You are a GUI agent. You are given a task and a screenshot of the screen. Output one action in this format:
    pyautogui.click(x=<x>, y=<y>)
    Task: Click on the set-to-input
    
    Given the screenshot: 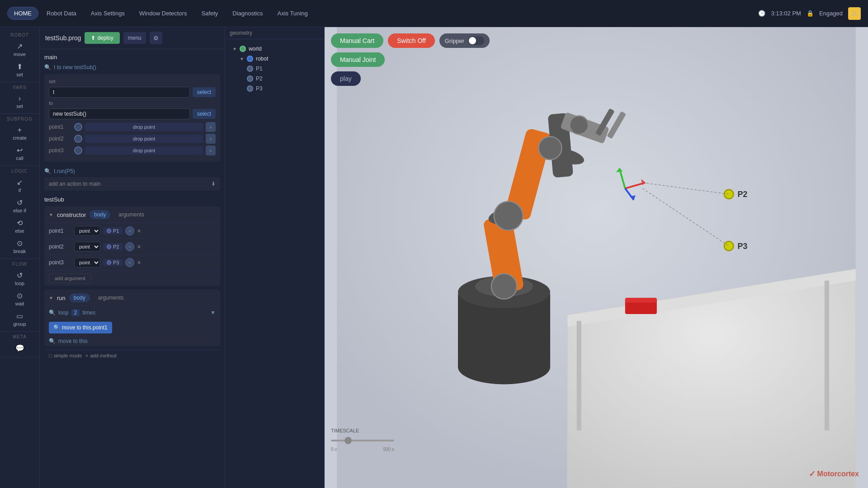 What is the action you would take?
    pyautogui.click(x=119, y=114)
    